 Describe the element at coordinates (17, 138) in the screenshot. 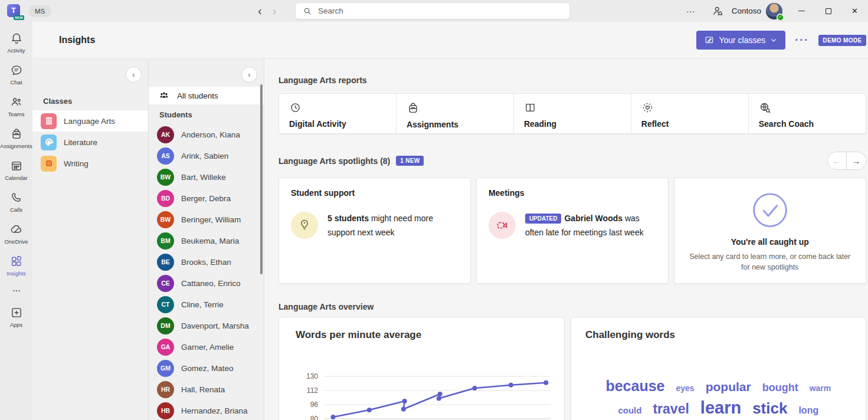

I see `rail-item-assignments: Assignments` at that location.